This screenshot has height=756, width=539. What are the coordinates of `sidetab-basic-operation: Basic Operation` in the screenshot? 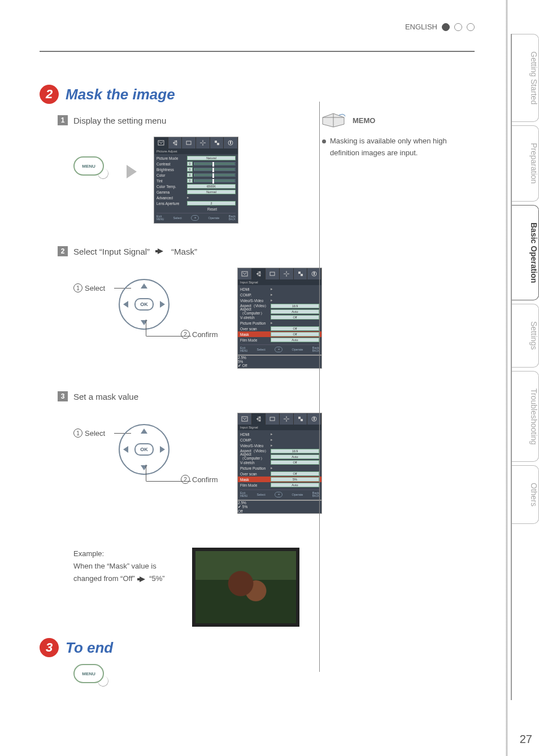 It's located at (525, 253).